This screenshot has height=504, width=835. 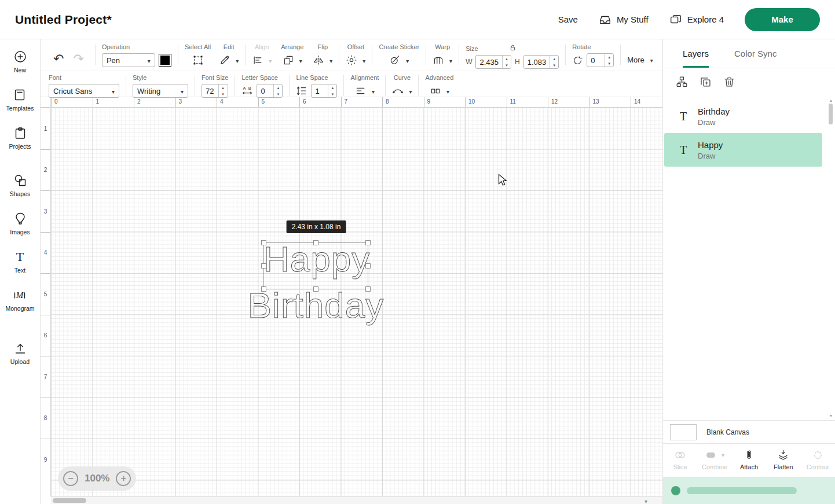 What do you see at coordinates (554, 62) in the screenshot?
I see `height-stepper` at bounding box center [554, 62].